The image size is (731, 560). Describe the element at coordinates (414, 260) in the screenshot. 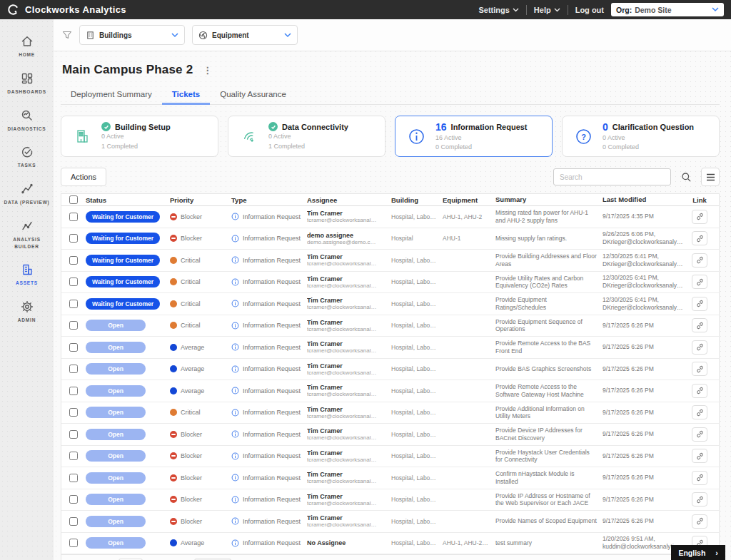

I see `building-cell: Hospital, Labora…` at that location.